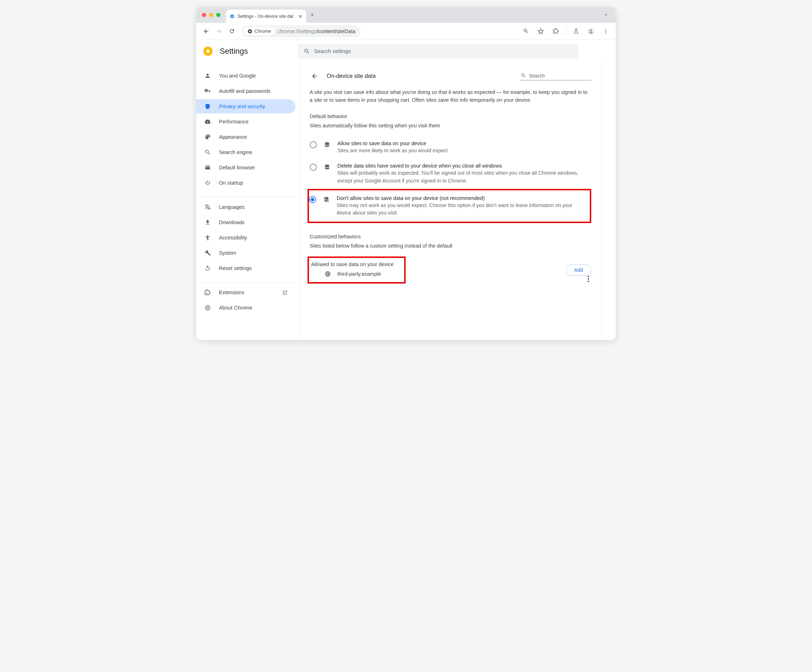 The height and width of the screenshot is (672, 812). I want to click on sidebar-item-about: About Chrome, so click(246, 308).